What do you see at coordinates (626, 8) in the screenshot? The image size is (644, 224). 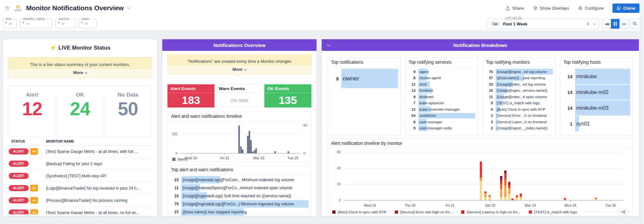 I see `clone-button: Clone` at bounding box center [626, 8].